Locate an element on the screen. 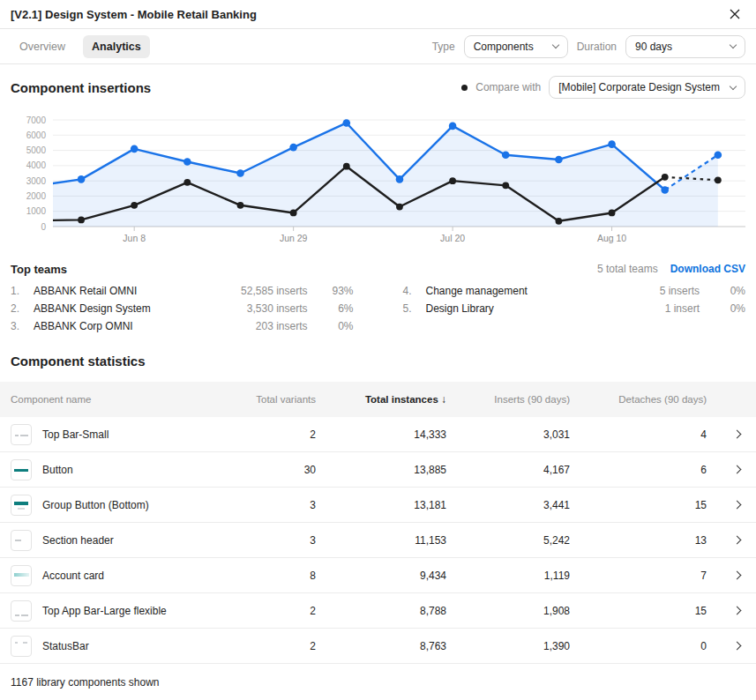 The image size is (756, 700). detaches-value: 13 is located at coordinates (639, 540).